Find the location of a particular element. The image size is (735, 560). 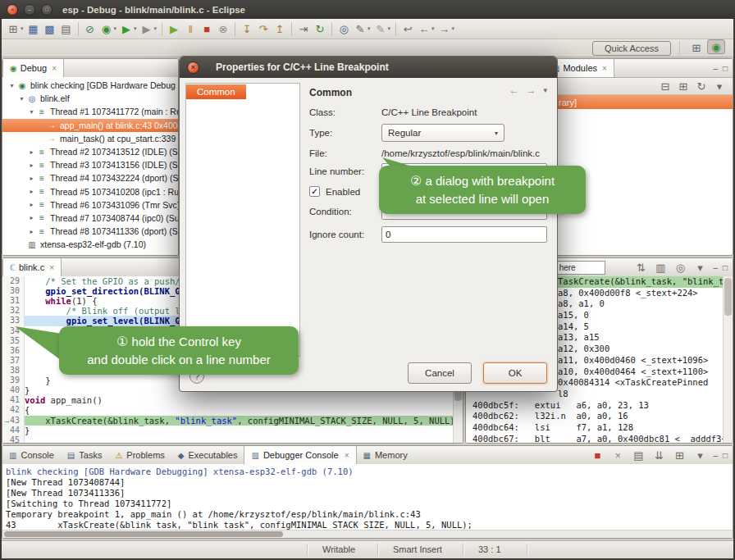

scroll-lock-icon: ⇊ is located at coordinates (659, 456).